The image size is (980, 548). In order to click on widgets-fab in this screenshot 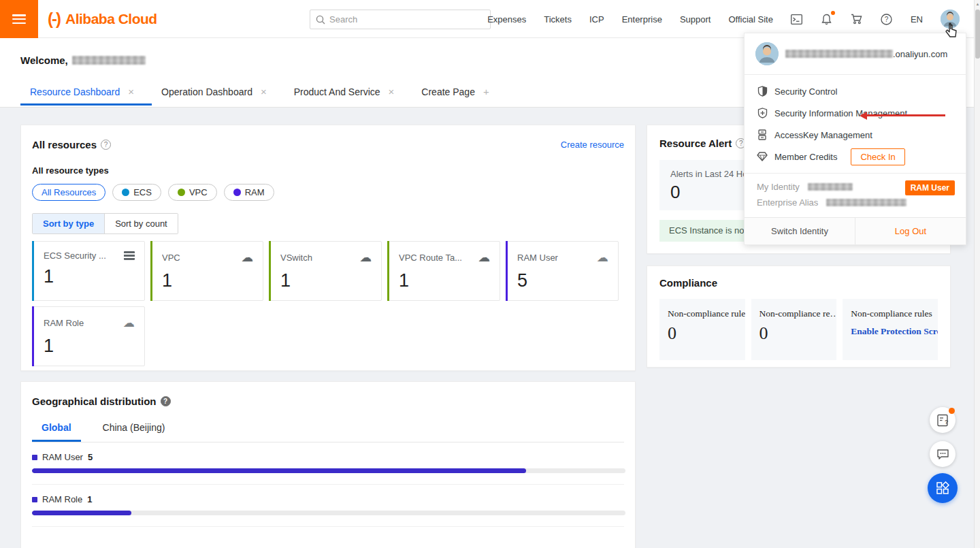, I will do `click(943, 488)`.